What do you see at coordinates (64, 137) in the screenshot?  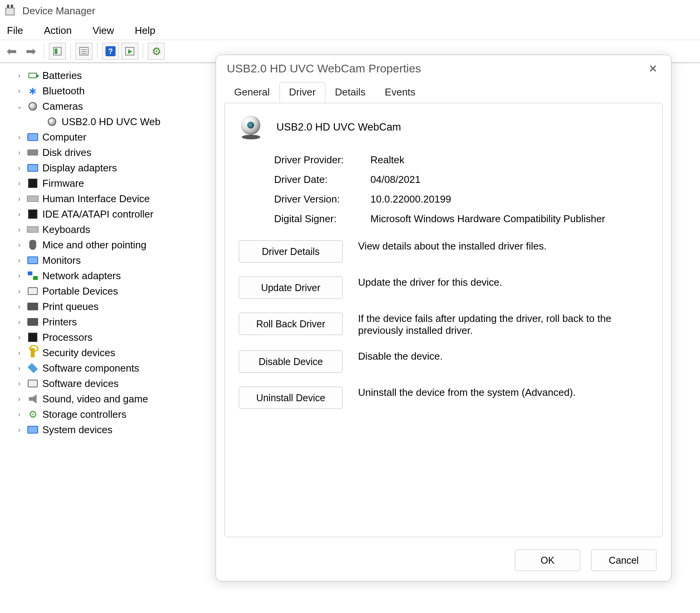 I see `tree-item-label: Computer` at bounding box center [64, 137].